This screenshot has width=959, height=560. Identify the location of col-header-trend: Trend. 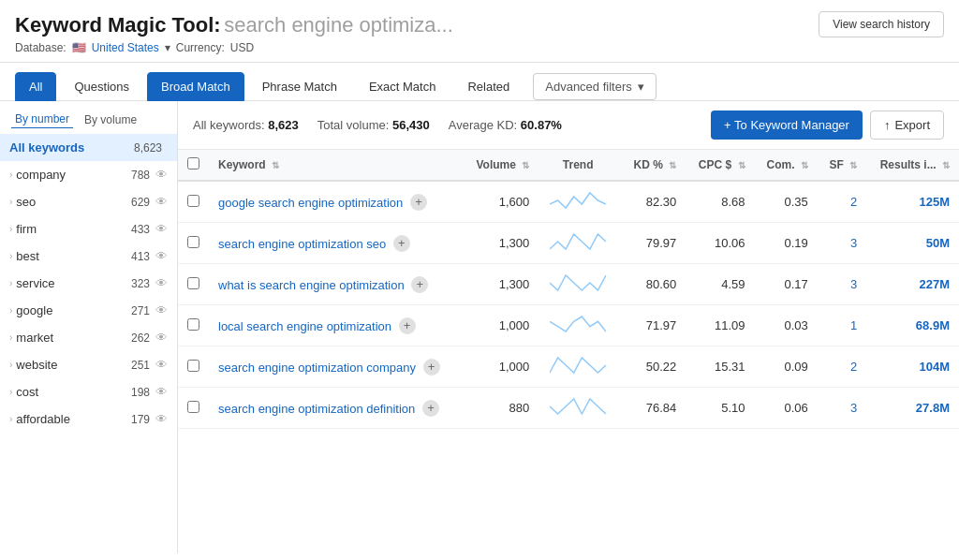
(578, 165).